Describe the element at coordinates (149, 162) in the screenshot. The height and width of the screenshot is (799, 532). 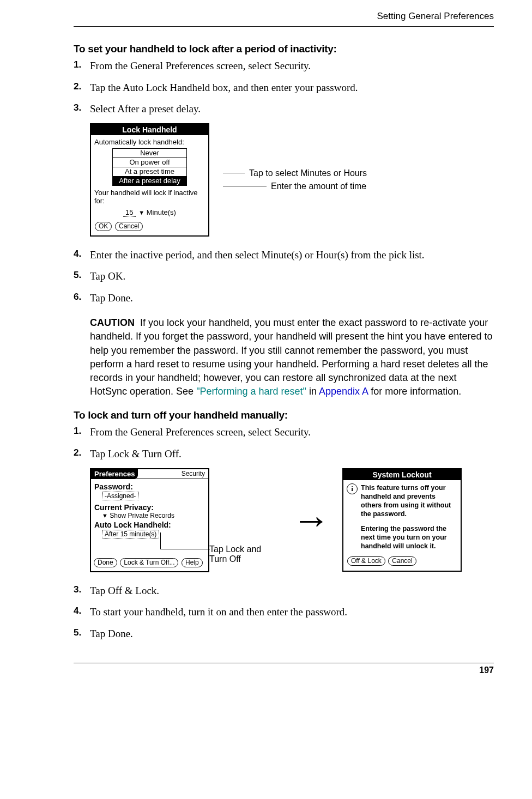
I see `option-poweroff: On power off` at that location.